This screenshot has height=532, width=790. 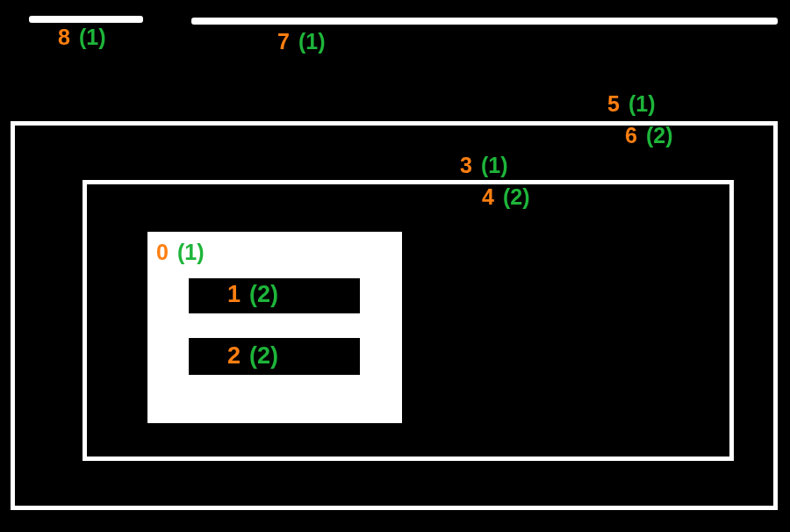 What do you see at coordinates (495, 165) in the screenshot?
I see `label-3-paren: (1)` at bounding box center [495, 165].